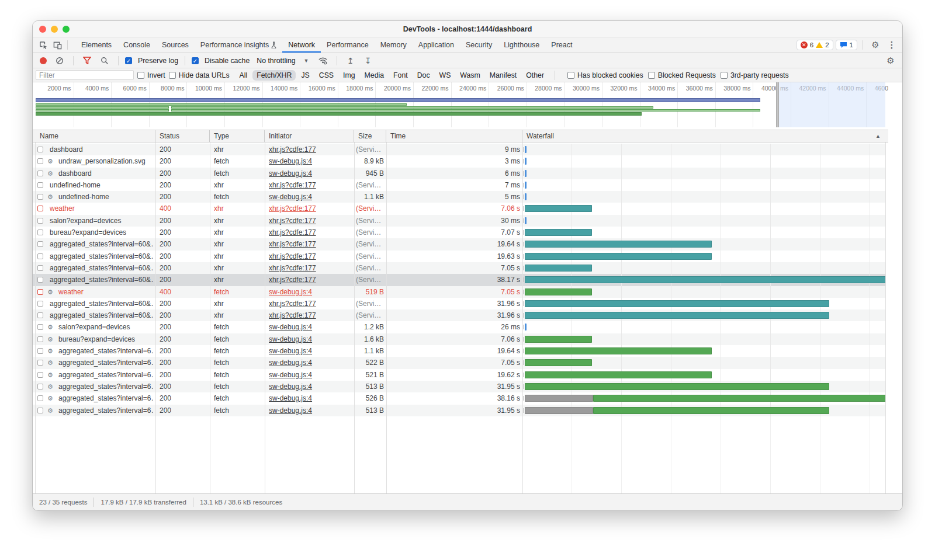  I want to click on record-network-log-button, so click(43, 61).